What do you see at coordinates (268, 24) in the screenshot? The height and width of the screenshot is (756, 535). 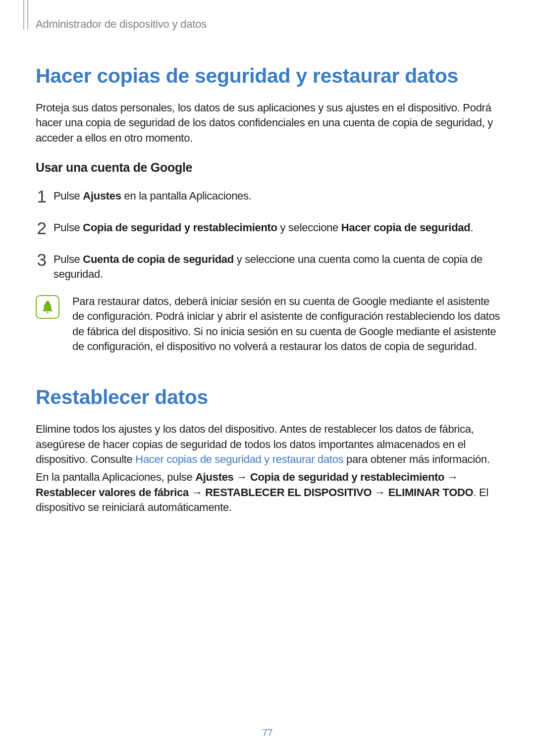 I see `breadcrumb: Administrador de dispositivo y datos` at bounding box center [268, 24].